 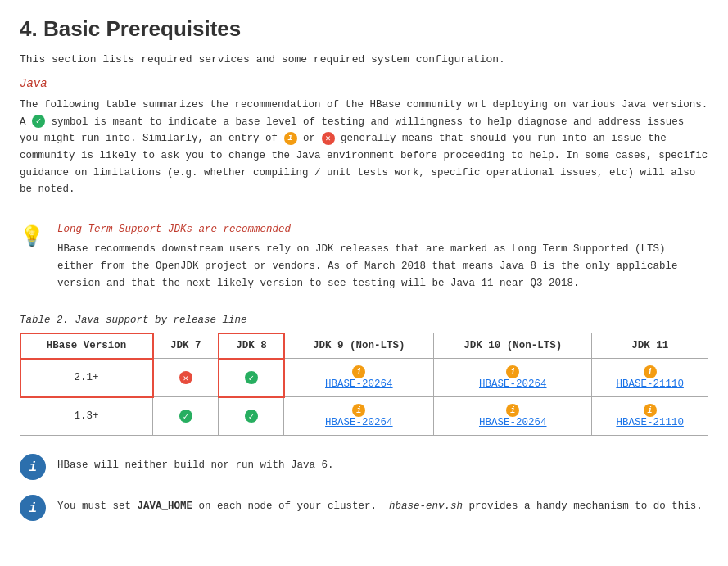 I want to click on cell-jdk10-1: i HBASE-20264, so click(x=513, y=378).